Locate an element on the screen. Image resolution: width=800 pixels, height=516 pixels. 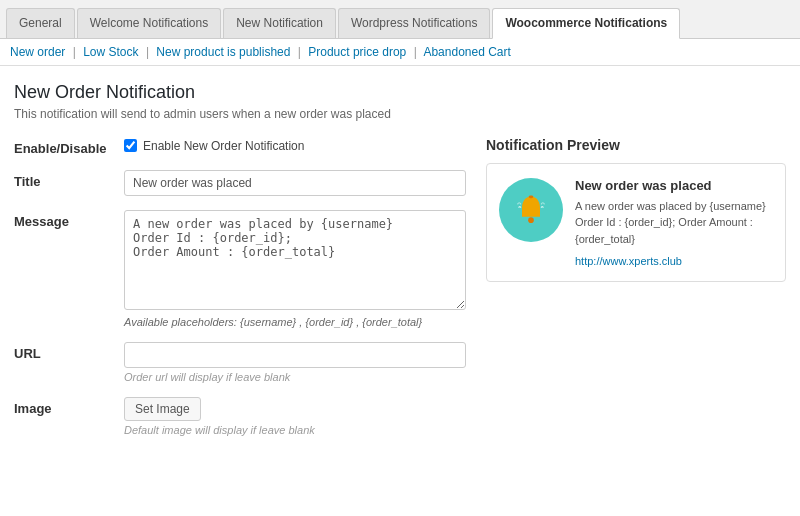
subnav-price-drop: Product price drop is located at coordinates (357, 52).